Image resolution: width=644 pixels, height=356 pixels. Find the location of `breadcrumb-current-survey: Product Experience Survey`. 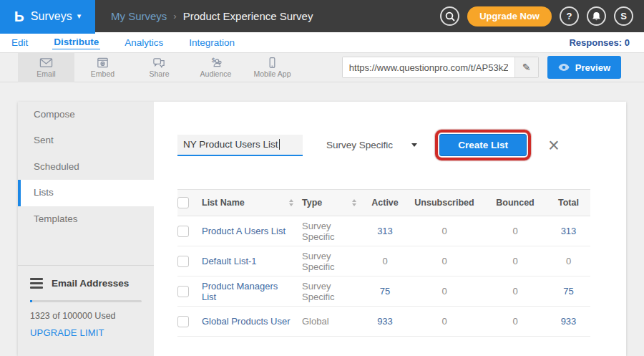

breadcrumb-current-survey: Product Experience Survey is located at coordinates (248, 16).